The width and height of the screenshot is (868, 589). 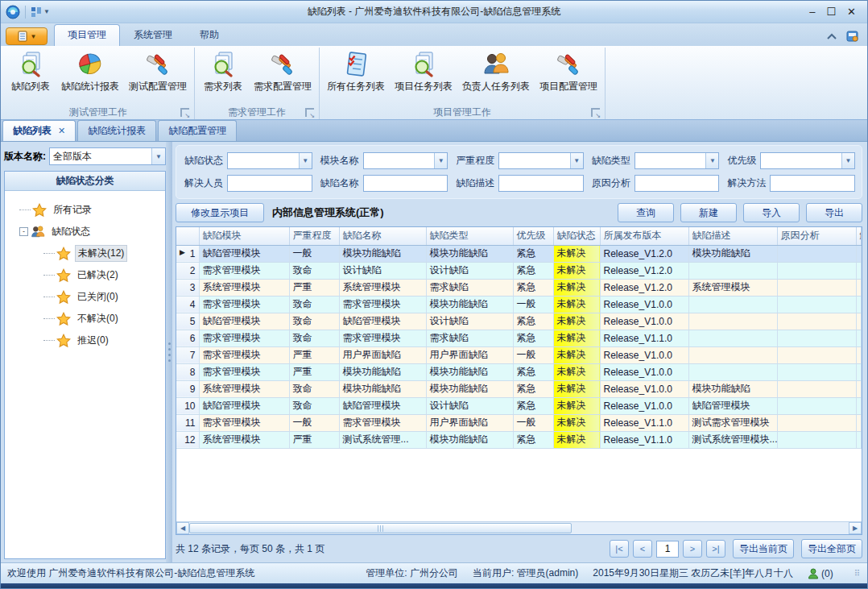 I want to click on column-header-缺陷状态: 缺陷状态, so click(x=577, y=236).